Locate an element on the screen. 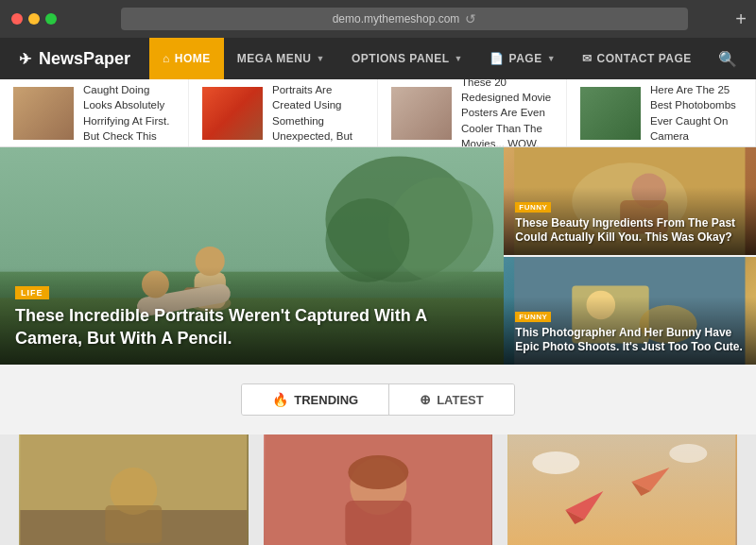 The width and height of the screenshot is (756, 545). nav-item-home: ⌂ HOME is located at coordinates (187, 59).